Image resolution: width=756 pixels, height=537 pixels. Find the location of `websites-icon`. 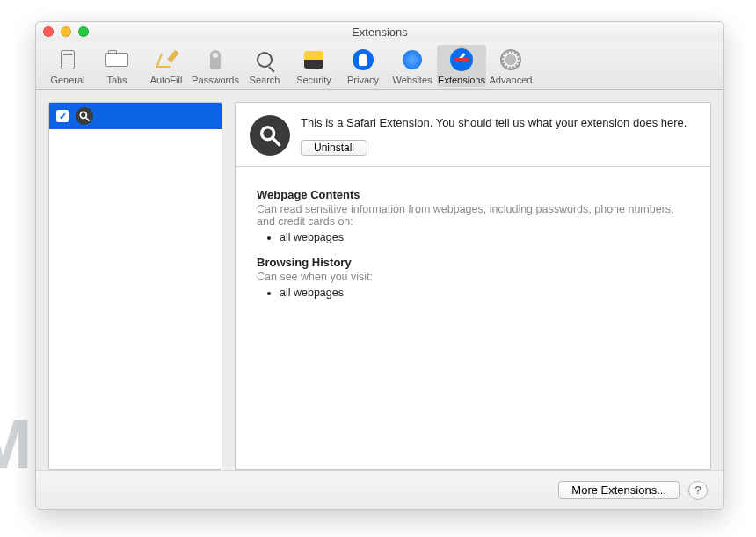

websites-icon is located at coordinates (412, 60).